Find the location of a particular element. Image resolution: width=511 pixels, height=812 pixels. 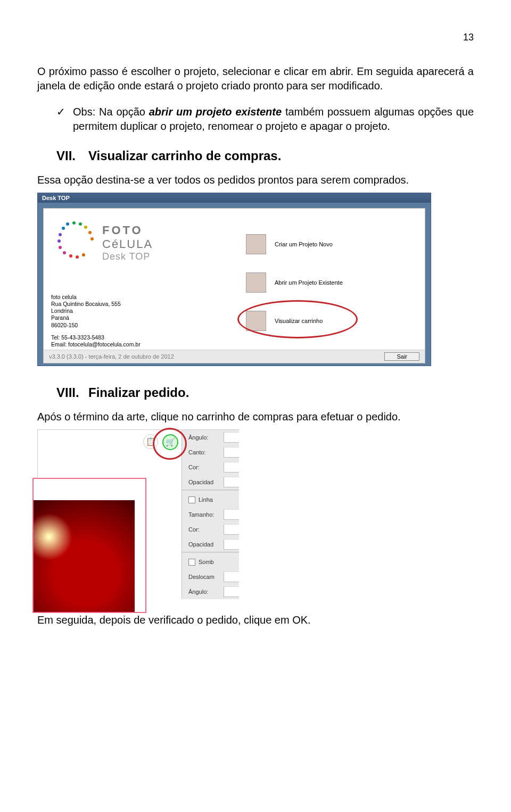

prop-opacidade: Opacidad is located at coordinates (211, 482).